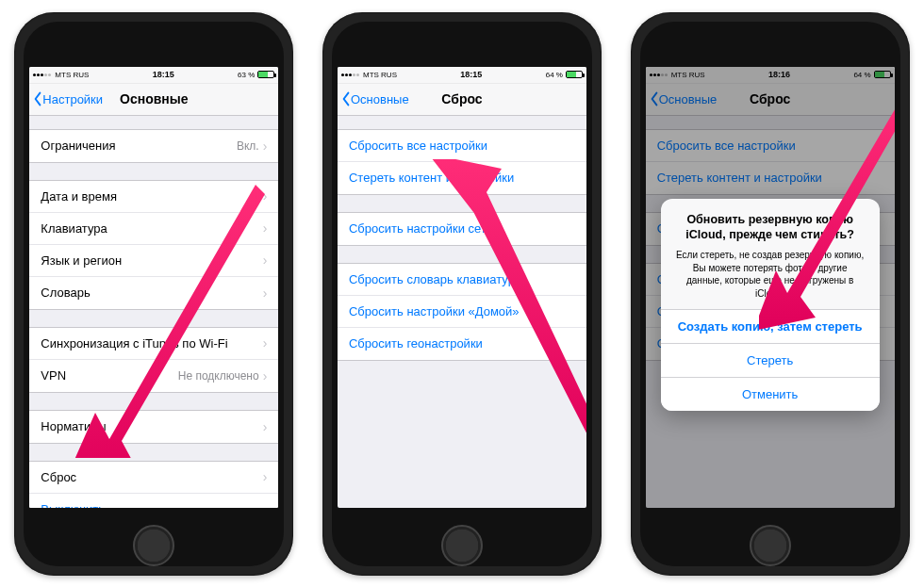 The height and width of the screenshot is (587, 924). I want to click on back-button: Основные, so click(373, 99).